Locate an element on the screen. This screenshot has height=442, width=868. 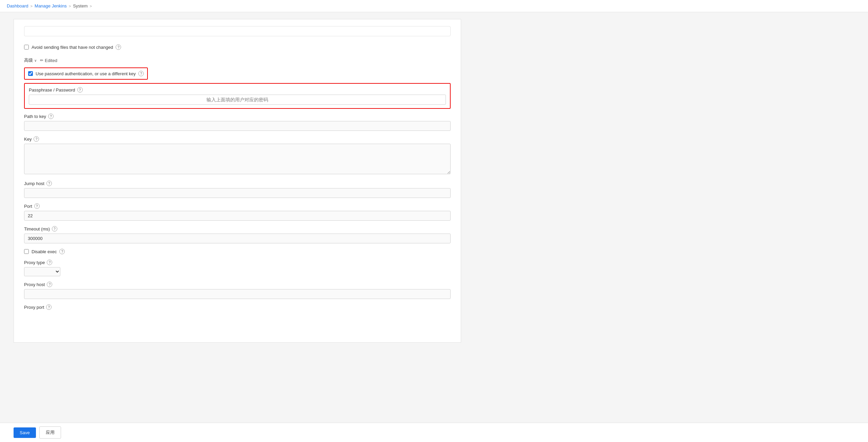
jump-host-input is located at coordinates (237, 193).